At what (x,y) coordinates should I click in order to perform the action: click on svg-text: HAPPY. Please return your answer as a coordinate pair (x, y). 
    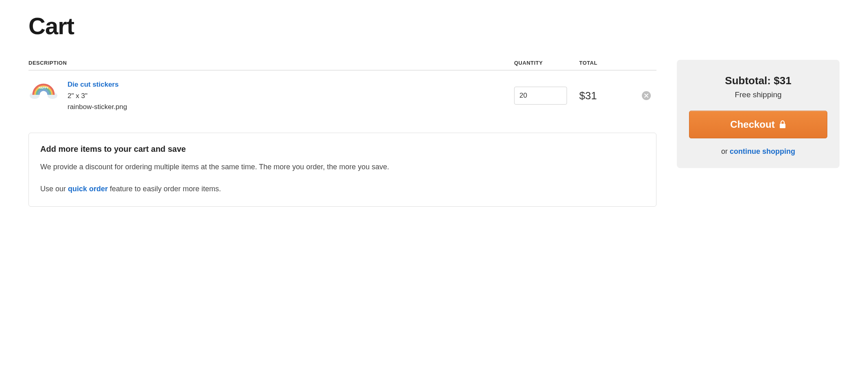
    Looking at the image, I should click on (44, 88).